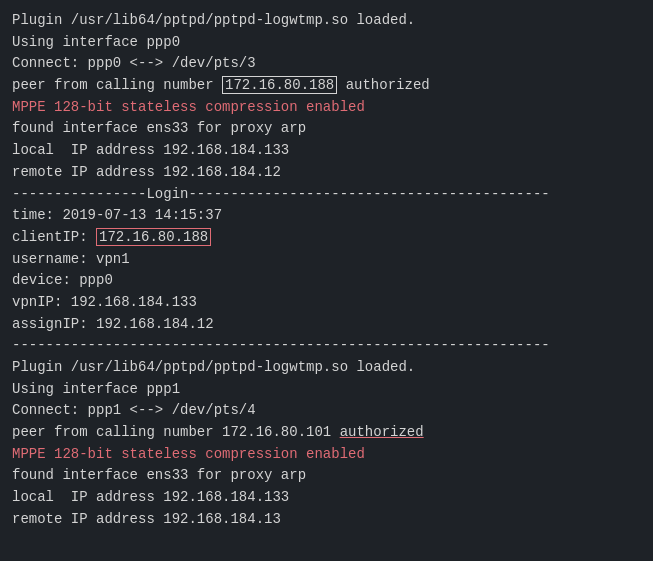  What do you see at coordinates (326, 195) in the screenshot?
I see `line-divider-1: ----------------Login-------------------…` at bounding box center [326, 195].